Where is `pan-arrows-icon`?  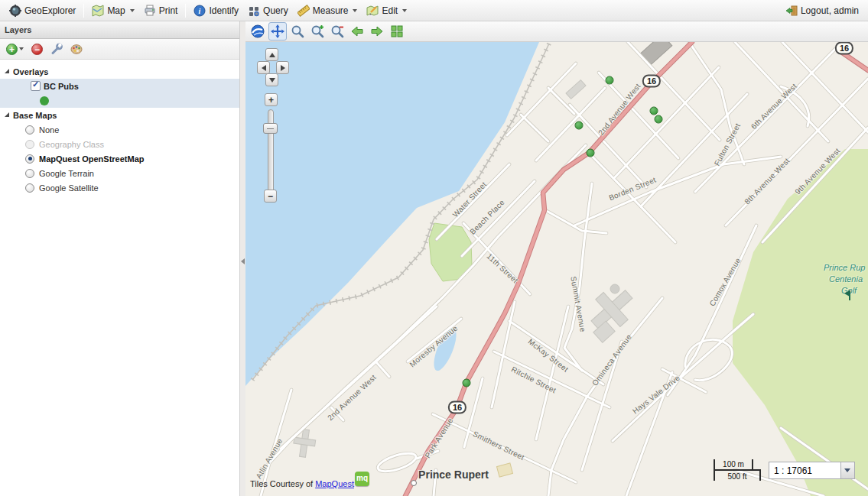
pan-arrows-icon is located at coordinates (278, 31).